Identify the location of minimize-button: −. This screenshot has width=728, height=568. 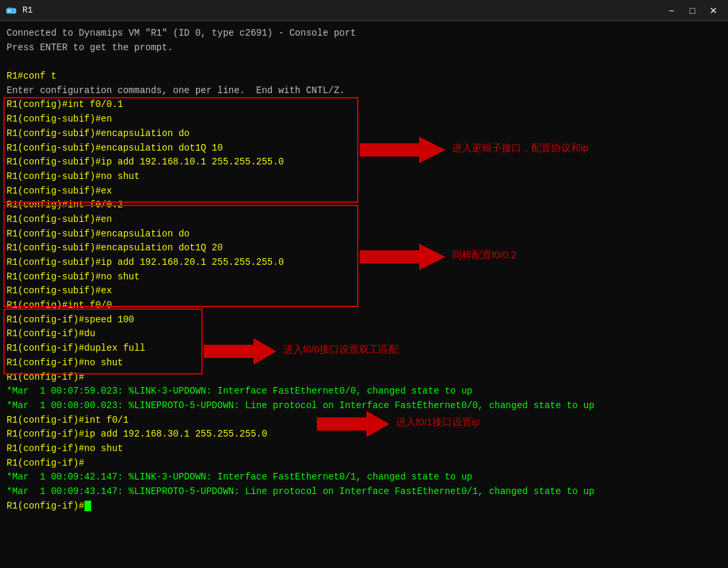
(671, 11).